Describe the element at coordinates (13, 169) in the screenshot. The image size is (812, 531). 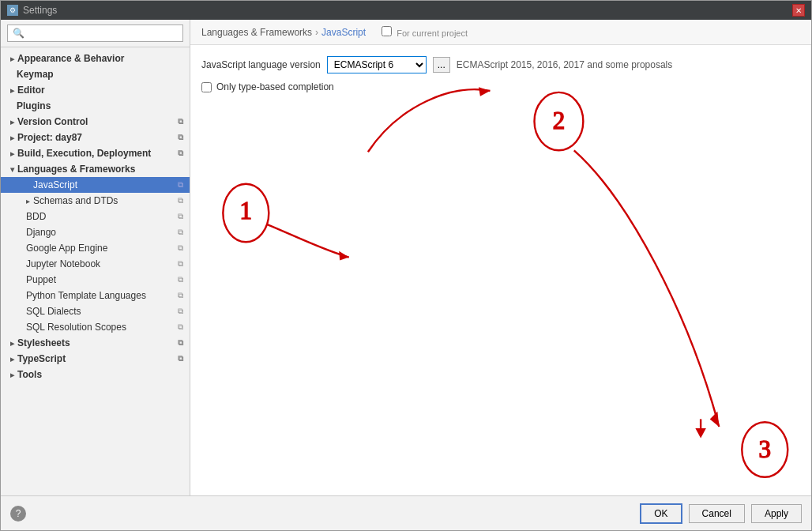
I see `expand-arrow-languages` at that location.